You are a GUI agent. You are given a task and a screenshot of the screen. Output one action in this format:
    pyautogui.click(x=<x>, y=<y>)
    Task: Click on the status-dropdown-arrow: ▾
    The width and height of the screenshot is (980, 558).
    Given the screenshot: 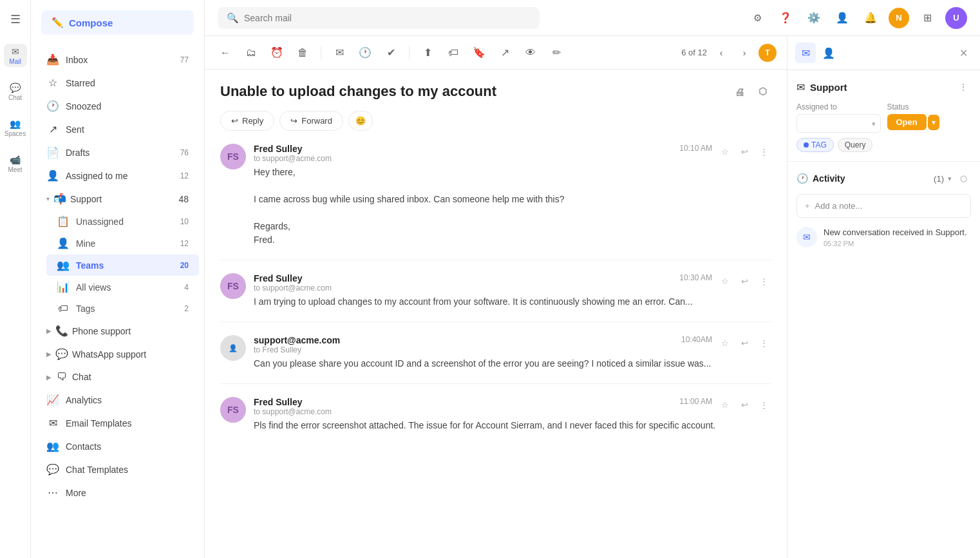 What is the action you would take?
    pyautogui.click(x=934, y=122)
    